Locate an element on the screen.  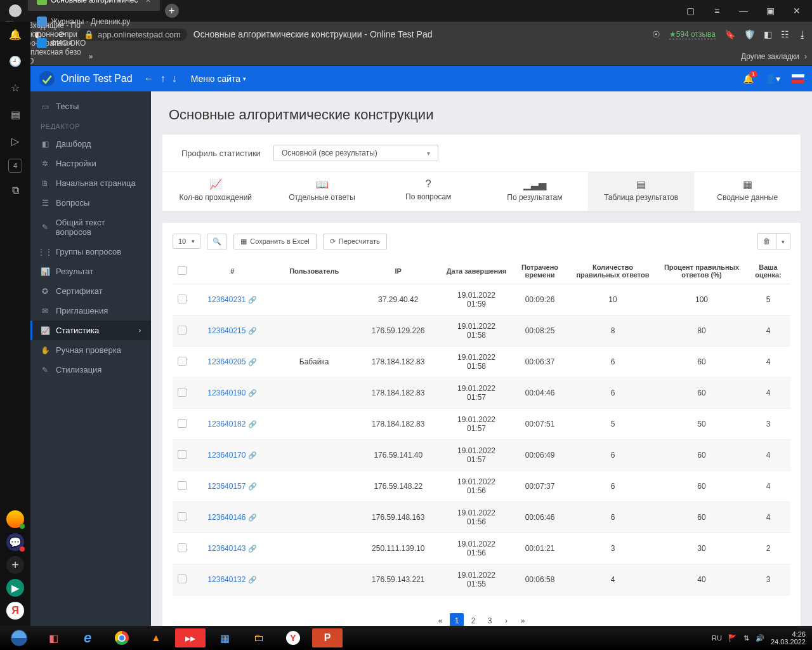
result-id-link: 123640146 is located at coordinates (226, 517).